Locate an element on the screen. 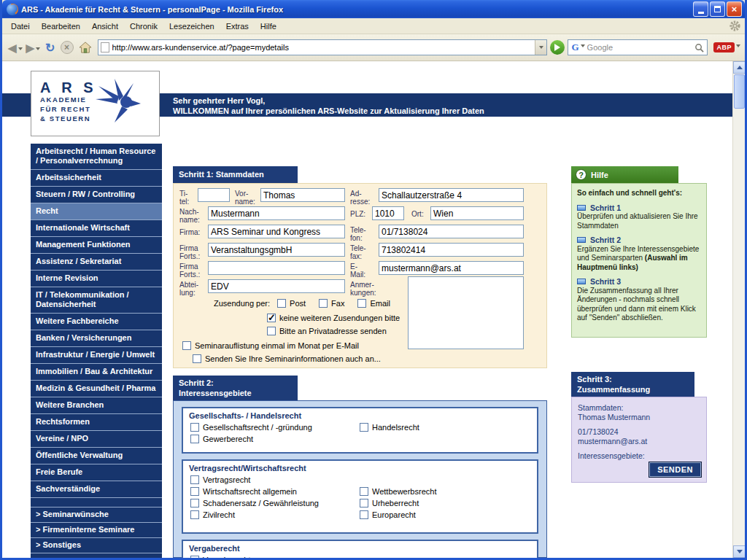 Image resolution: width=747 pixels, height=560 pixels. senden-button: SENDEN is located at coordinates (676, 470).